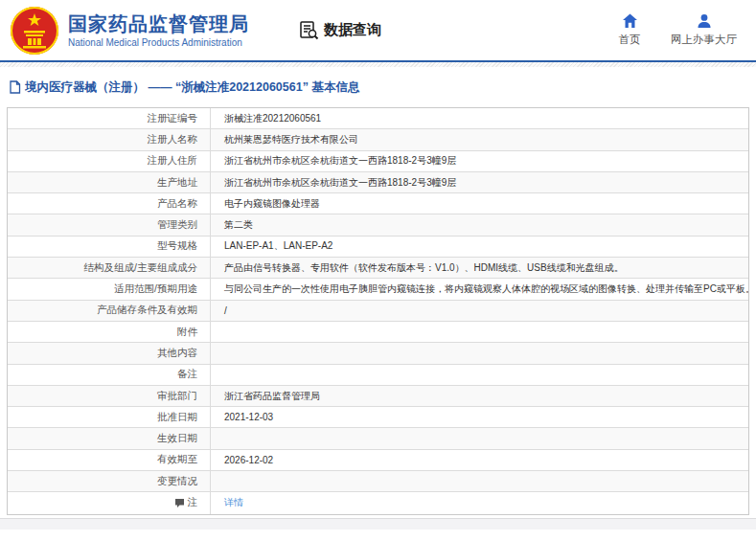 This screenshot has height=541, width=756. I want to click on agency-titles: 国家药品监督管理局 National Medical Products Admi…, so click(159, 31).